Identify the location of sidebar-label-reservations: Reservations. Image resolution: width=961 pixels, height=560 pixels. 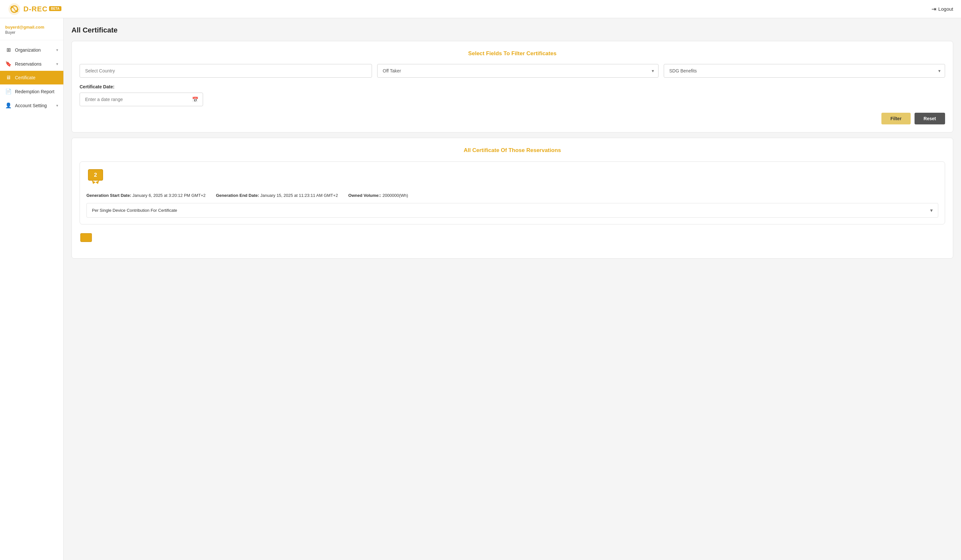
(28, 64).